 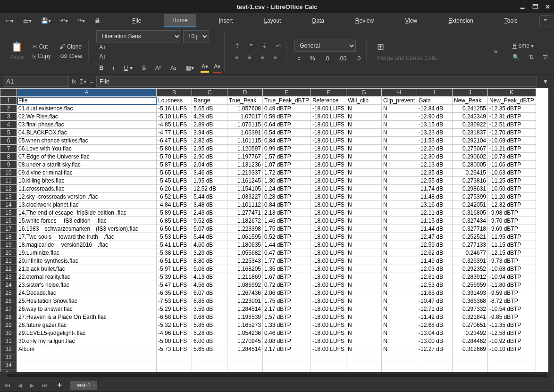 What do you see at coordinates (470, 181) in the screenshot?
I see `cell: 0.273816` at bounding box center [470, 181].